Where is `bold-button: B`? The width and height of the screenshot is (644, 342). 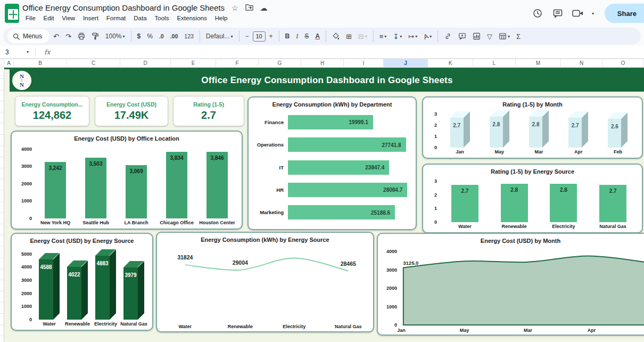
bold-button: B is located at coordinates (287, 36).